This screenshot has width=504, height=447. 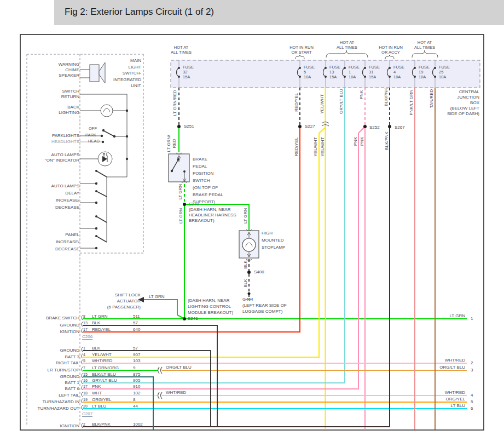 I want to click on circuit-57: 57, so click(x=136, y=323).